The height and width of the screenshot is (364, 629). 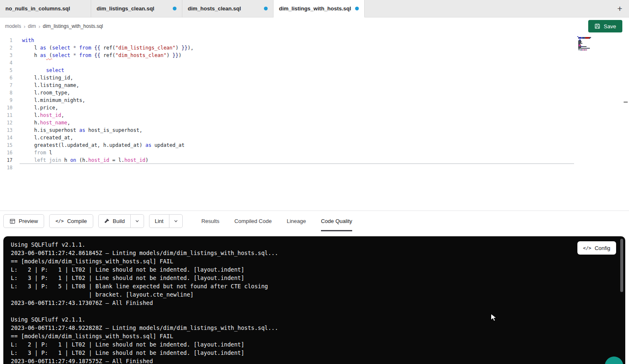 What do you see at coordinates (6, 100) in the screenshot?
I see `line-number: 9` at bounding box center [6, 100].